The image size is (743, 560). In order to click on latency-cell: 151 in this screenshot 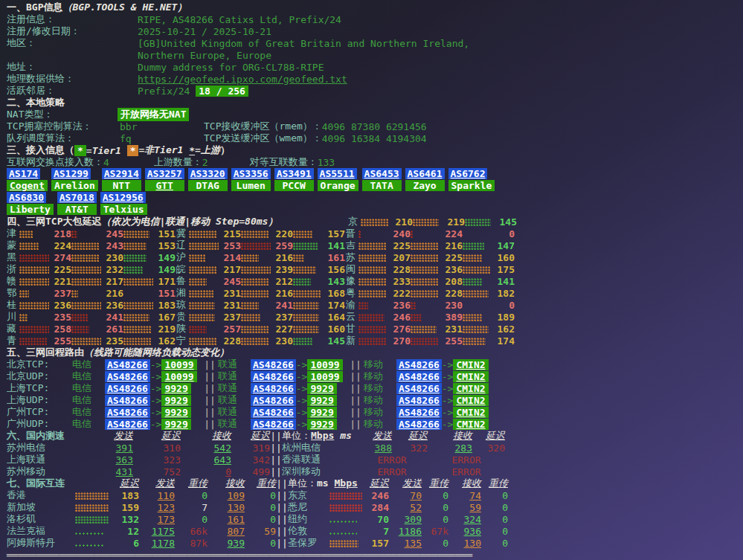, I will do `click(149, 293)`.